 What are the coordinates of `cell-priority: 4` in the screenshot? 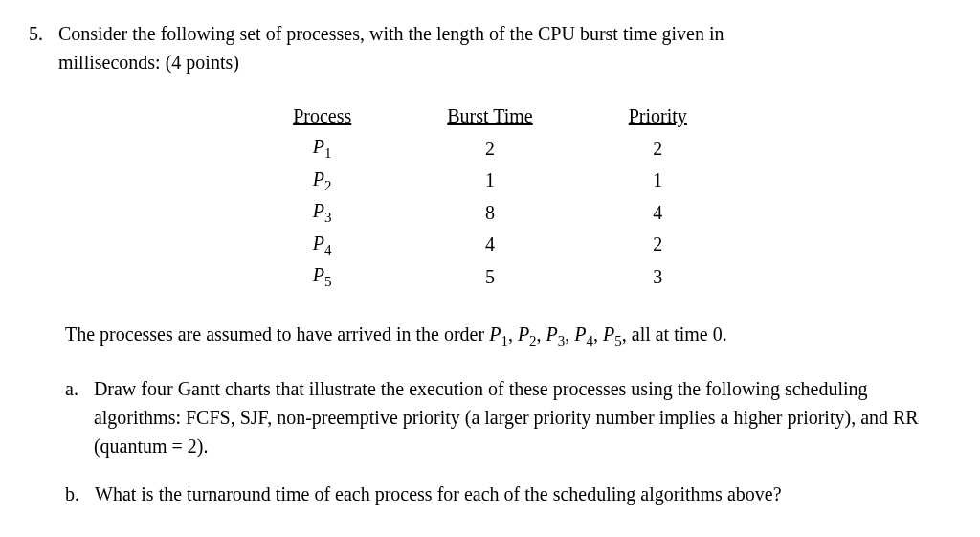 It's located at (658, 213).